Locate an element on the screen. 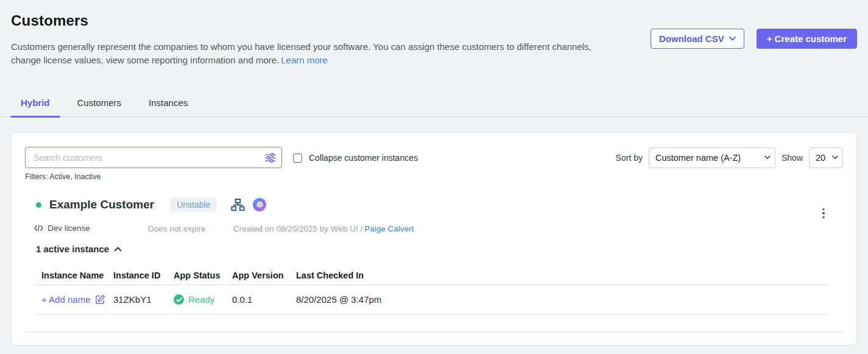 The width and height of the screenshot is (868, 354). tab-bar: Hybrid Customers Instances is located at coordinates (434, 104).